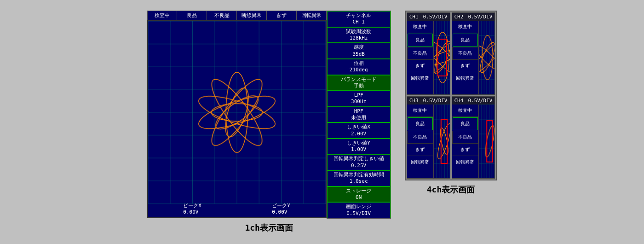 This screenshot has width=644, height=244. What do you see at coordinates (222, 16) in the screenshot?
I see `status-defect: 不良品` at bounding box center [222, 16].